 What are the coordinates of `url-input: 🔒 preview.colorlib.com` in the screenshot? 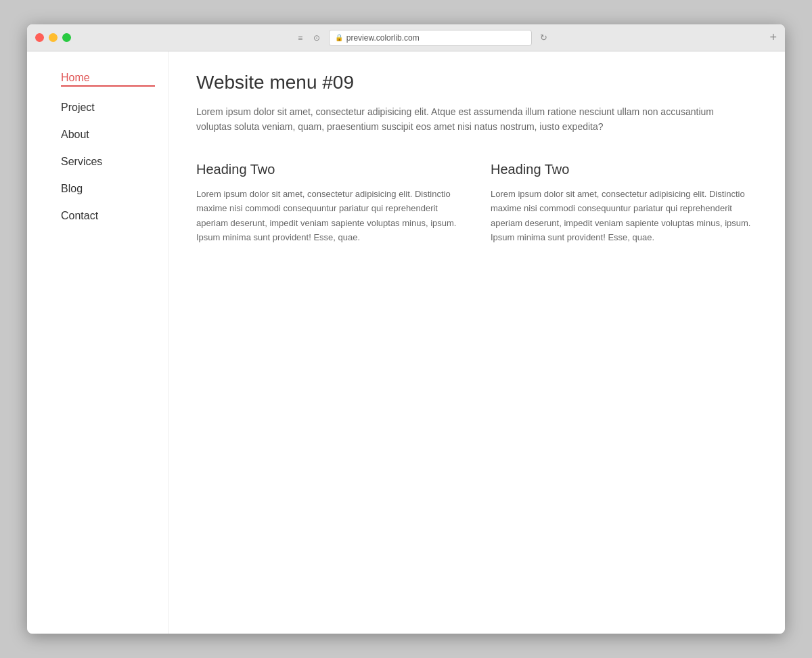 It's located at (430, 38).